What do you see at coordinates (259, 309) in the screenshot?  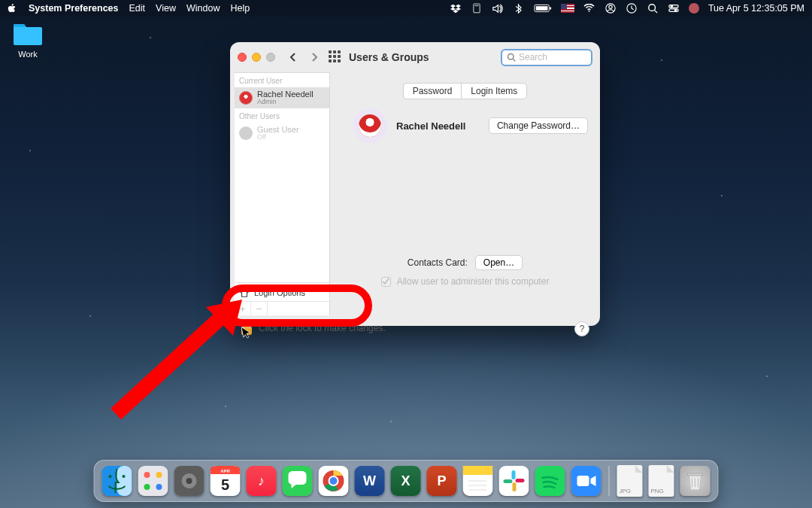 I see `remove-user-button: −` at bounding box center [259, 309].